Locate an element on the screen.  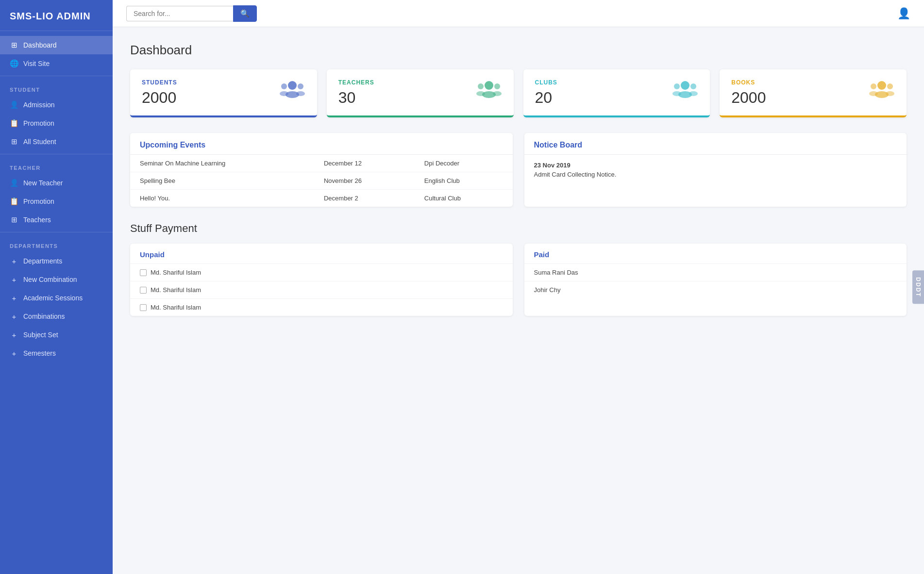
departments-icon: + is located at coordinates (14, 261).